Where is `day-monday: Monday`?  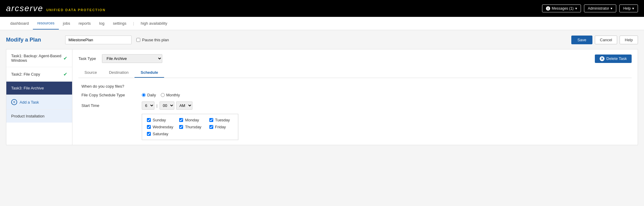 day-monday: Monday is located at coordinates (191, 120).